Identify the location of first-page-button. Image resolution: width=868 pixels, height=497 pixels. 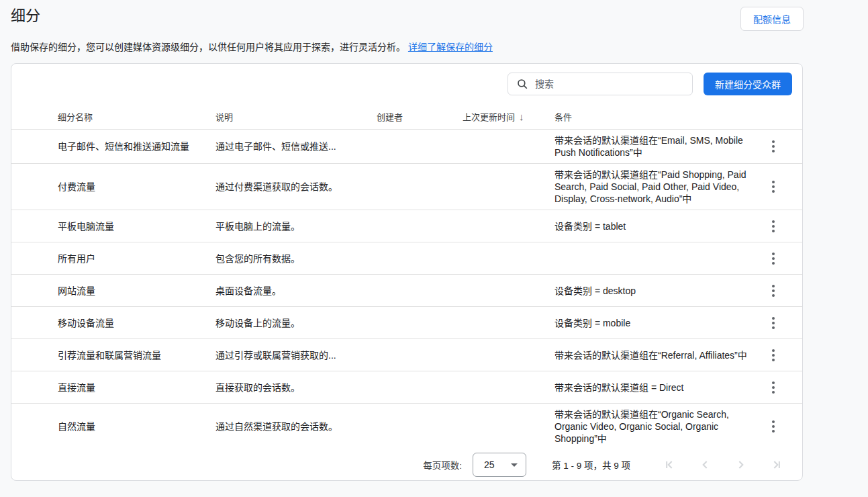
(671, 465).